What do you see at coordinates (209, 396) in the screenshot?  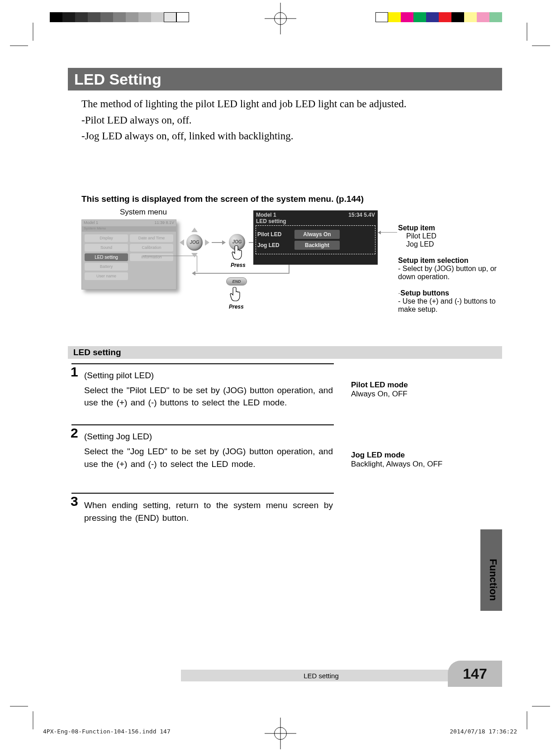 I see `step-body: Select the "Pilot LED" to be set by (JOG…` at bounding box center [209, 396].